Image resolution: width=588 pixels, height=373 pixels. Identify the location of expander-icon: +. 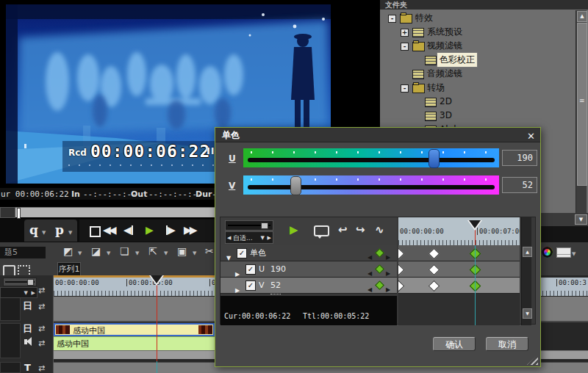
(404, 32).